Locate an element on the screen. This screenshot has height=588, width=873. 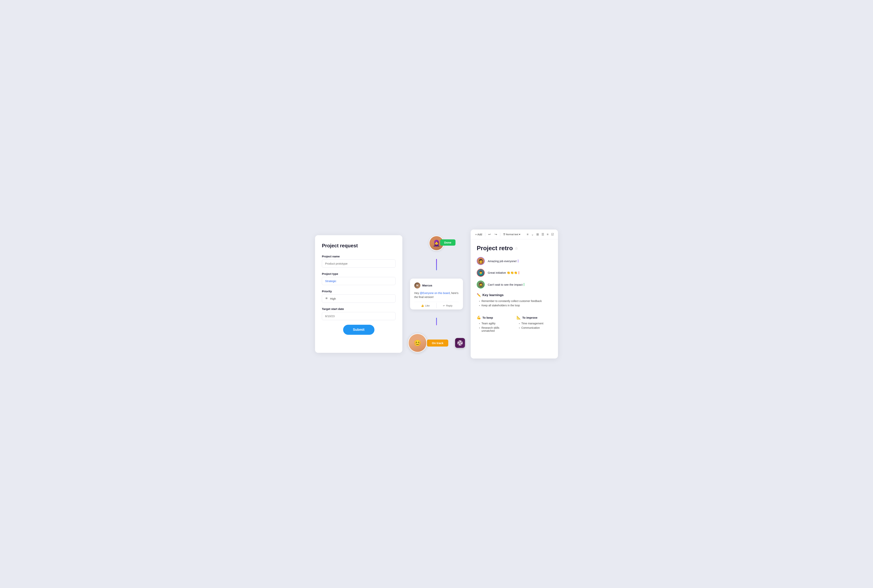
add-button: + Add is located at coordinates (479, 234).